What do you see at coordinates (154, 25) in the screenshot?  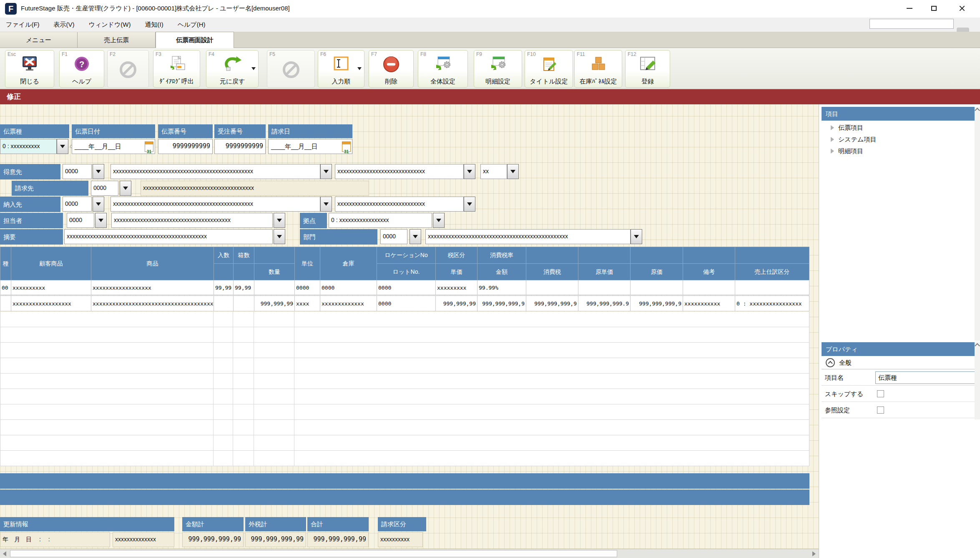 I see `menu-notify: 通知(I)` at bounding box center [154, 25].